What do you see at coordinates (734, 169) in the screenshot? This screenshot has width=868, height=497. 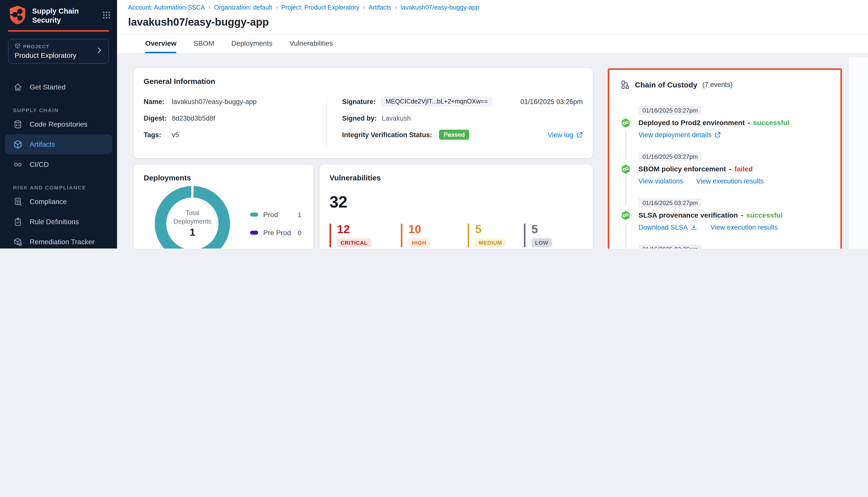 I see `event-title: SBOM policy enforcement - failed` at bounding box center [734, 169].